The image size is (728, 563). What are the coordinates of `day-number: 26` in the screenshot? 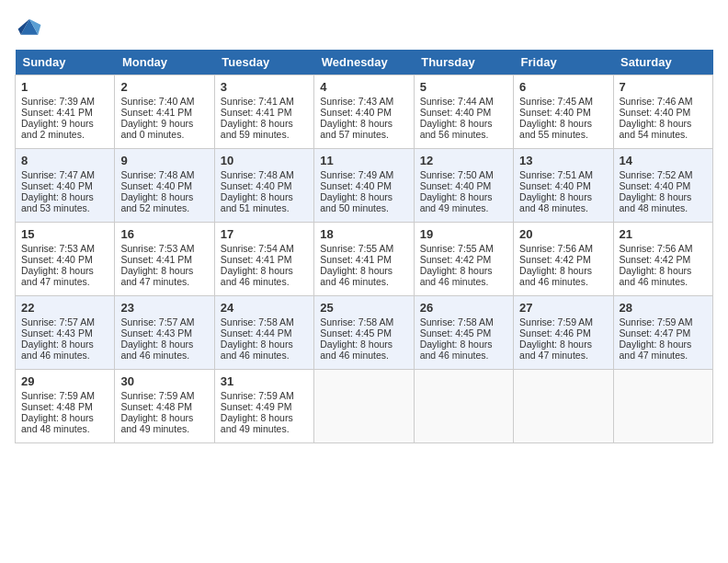 It's located at (463, 307).